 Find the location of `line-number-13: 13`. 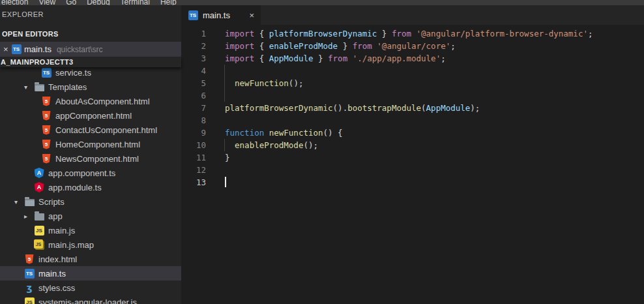

line-number-13: 13 is located at coordinates (194, 183).